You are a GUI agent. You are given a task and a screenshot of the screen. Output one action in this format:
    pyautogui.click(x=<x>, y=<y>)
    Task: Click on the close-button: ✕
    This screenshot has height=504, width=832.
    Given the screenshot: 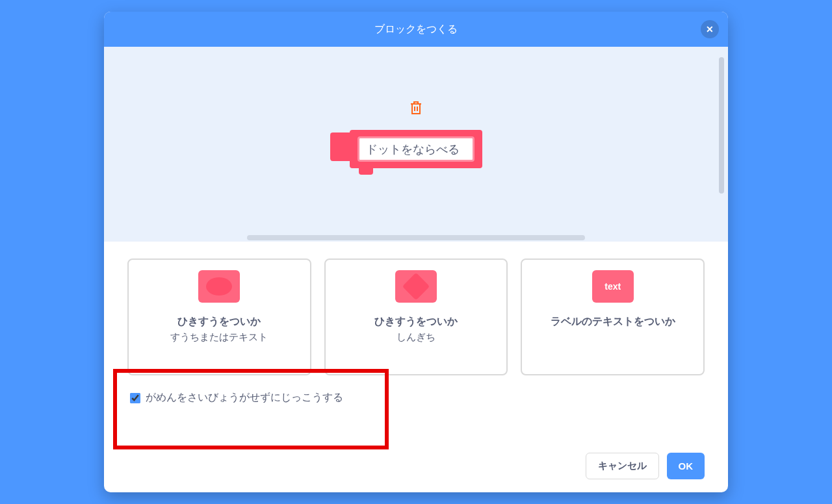 What is the action you would take?
    pyautogui.click(x=710, y=29)
    